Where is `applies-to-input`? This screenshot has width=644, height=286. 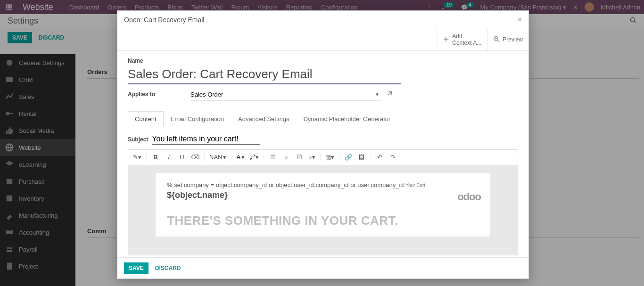
applies-to-input is located at coordinates (282, 94).